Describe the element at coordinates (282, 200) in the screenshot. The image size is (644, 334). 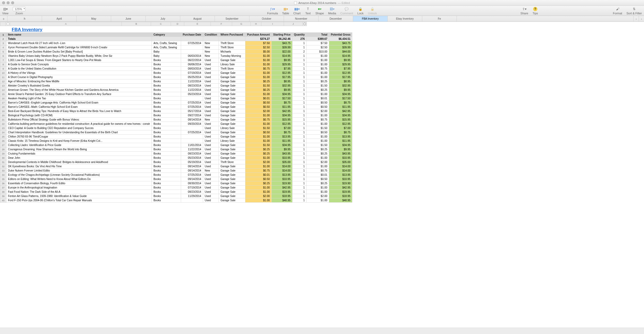
I see `cell: $48.95` at that location.